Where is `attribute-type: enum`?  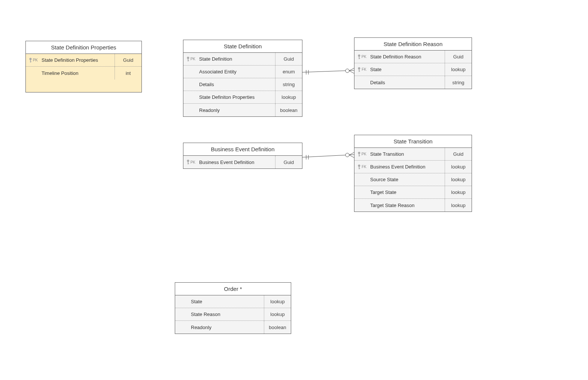 attribute-type: enum is located at coordinates (289, 72).